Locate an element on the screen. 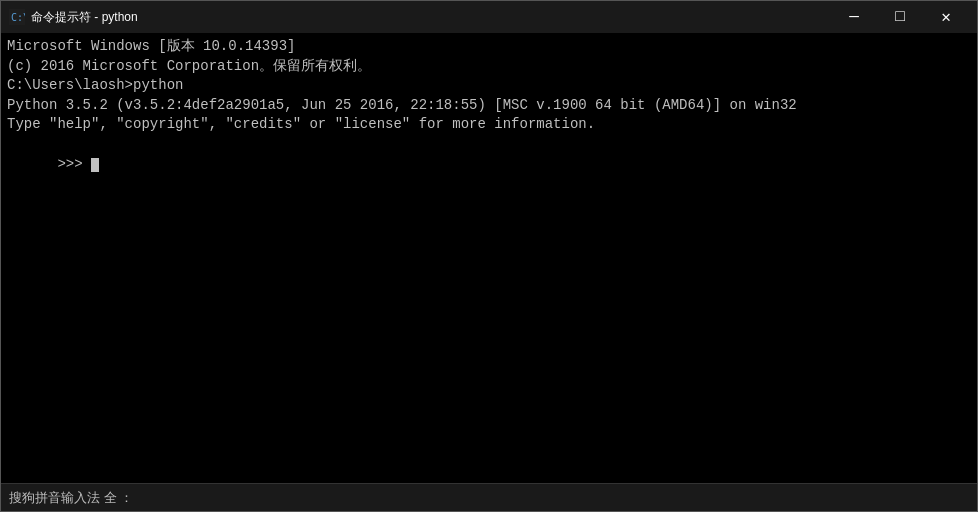 The height and width of the screenshot is (512, 978). close-button: ✕ is located at coordinates (946, 17).